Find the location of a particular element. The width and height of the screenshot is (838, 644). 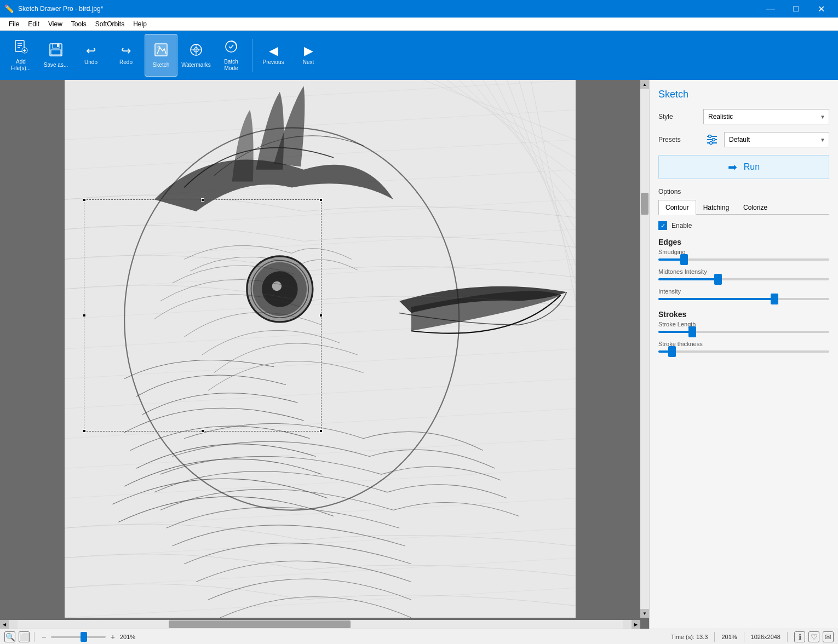

previous-button: ◀ Previous is located at coordinates (273, 55).